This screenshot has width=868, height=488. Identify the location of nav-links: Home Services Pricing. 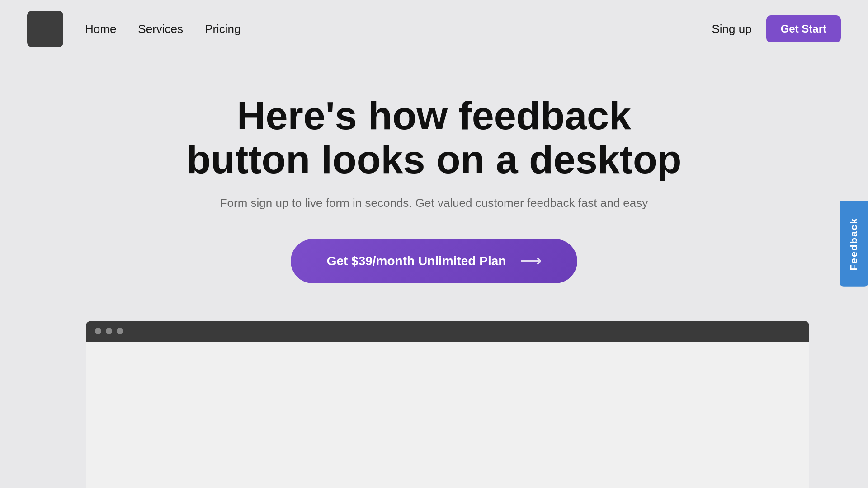
(163, 29).